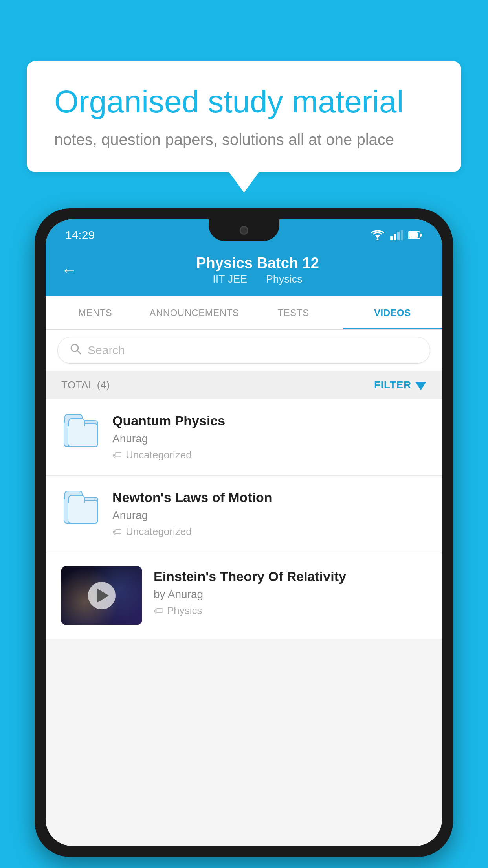 The height and width of the screenshot is (868, 488). Describe the element at coordinates (244, 596) in the screenshot. I see `video-item-einstein: Einstein's Theory Of Relativity by Anura…` at that location.